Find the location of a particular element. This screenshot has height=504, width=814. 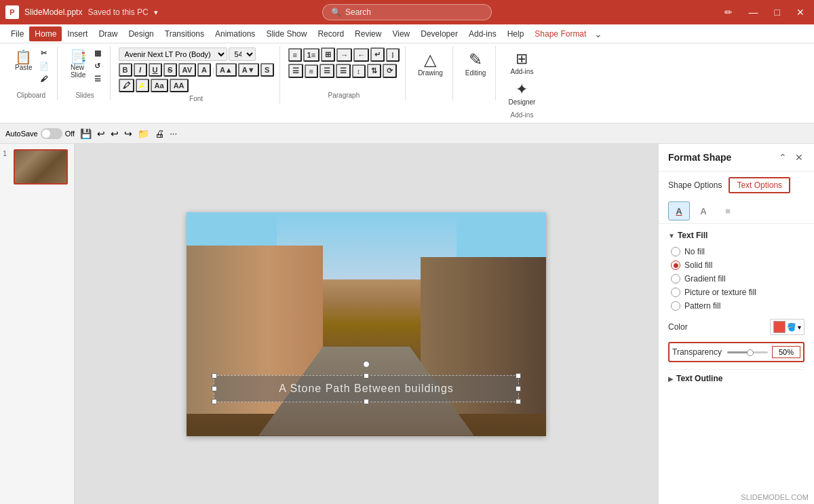

text-effects-icon-button: ≡ is located at coordinates (728, 211).